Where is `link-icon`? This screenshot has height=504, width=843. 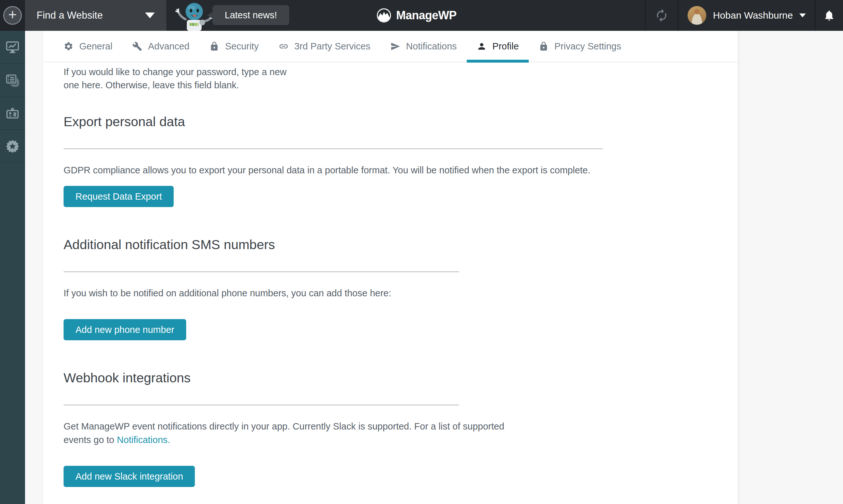
link-icon is located at coordinates (284, 46).